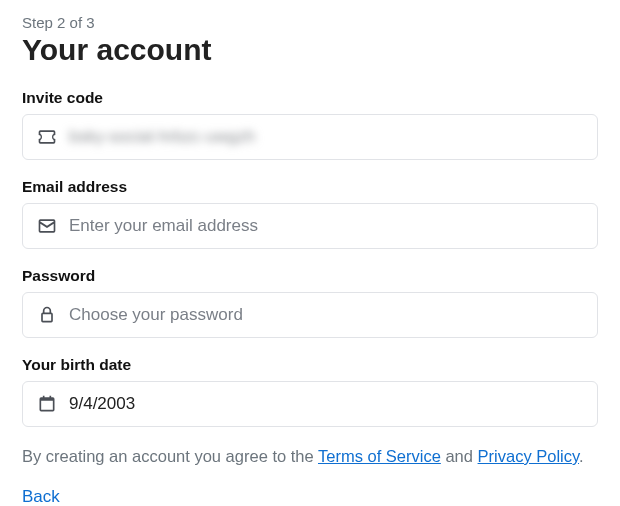  I want to click on terms-of-service-link: Terms of Service, so click(380, 456).